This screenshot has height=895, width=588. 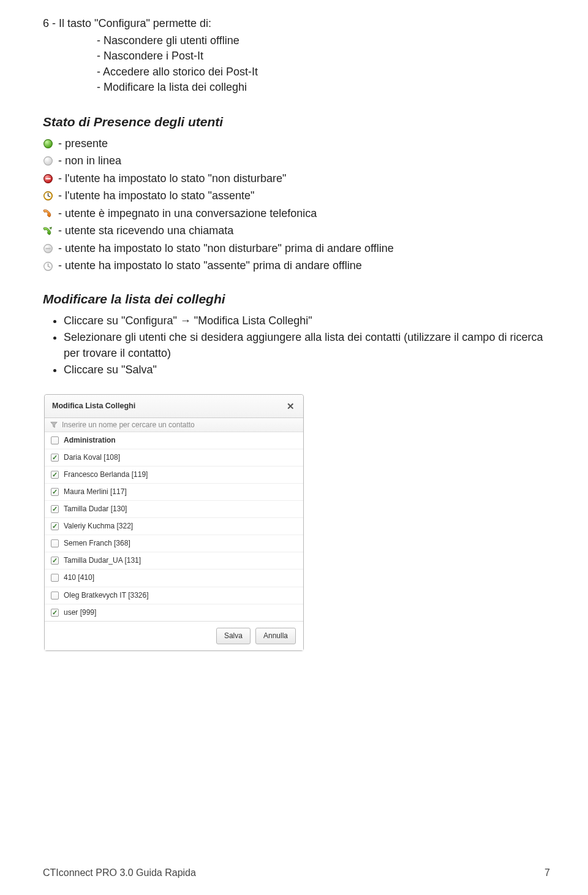 What do you see at coordinates (233, 636) in the screenshot?
I see `save-button: Salva` at bounding box center [233, 636].